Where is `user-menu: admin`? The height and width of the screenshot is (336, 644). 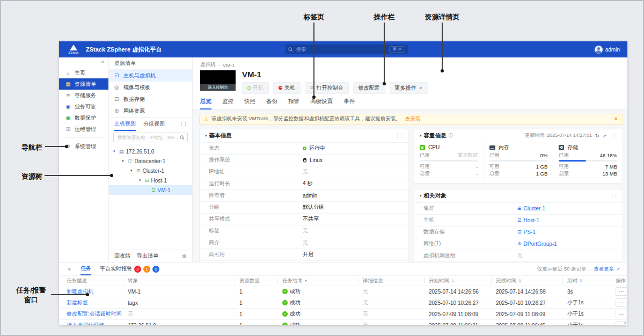
user-menu: admin is located at coordinates (608, 49).